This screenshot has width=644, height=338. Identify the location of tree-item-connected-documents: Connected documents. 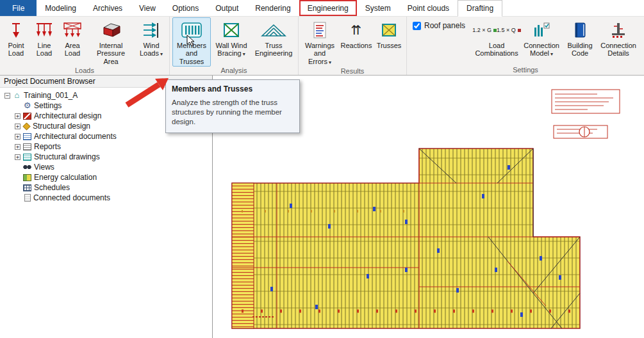
(106, 198).